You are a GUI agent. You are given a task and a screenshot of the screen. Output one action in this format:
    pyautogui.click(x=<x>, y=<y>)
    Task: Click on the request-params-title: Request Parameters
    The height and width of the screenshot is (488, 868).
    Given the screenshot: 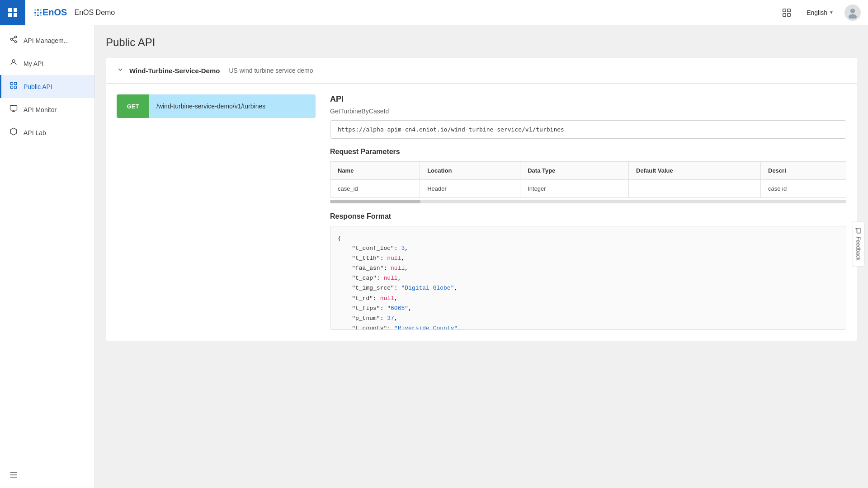 What is the action you would take?
    pyautogui.click(x=588, y=152)
    